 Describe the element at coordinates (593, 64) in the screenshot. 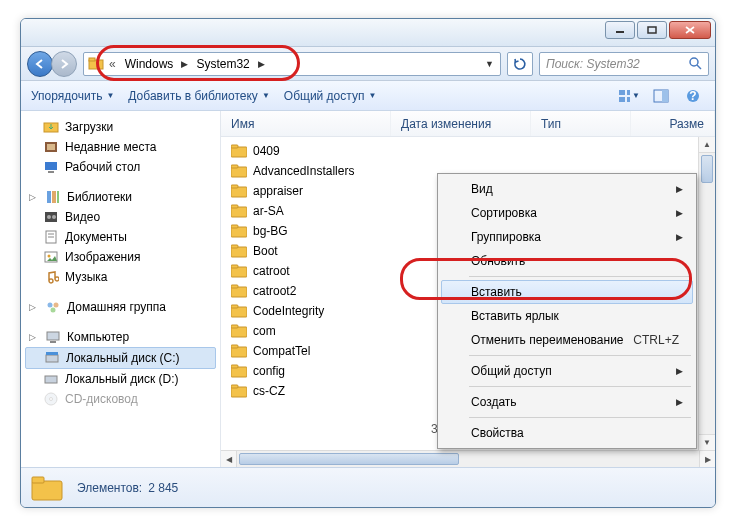

I see `search-placeholder: Поиск: System32` at that location.